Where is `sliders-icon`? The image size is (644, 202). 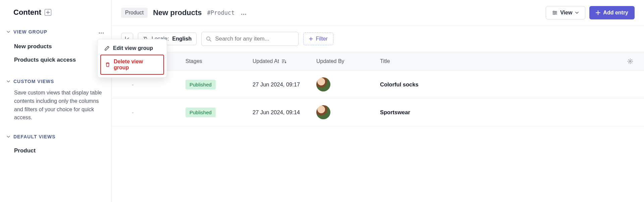 sliders-icon is located at coordinates (555, 13).